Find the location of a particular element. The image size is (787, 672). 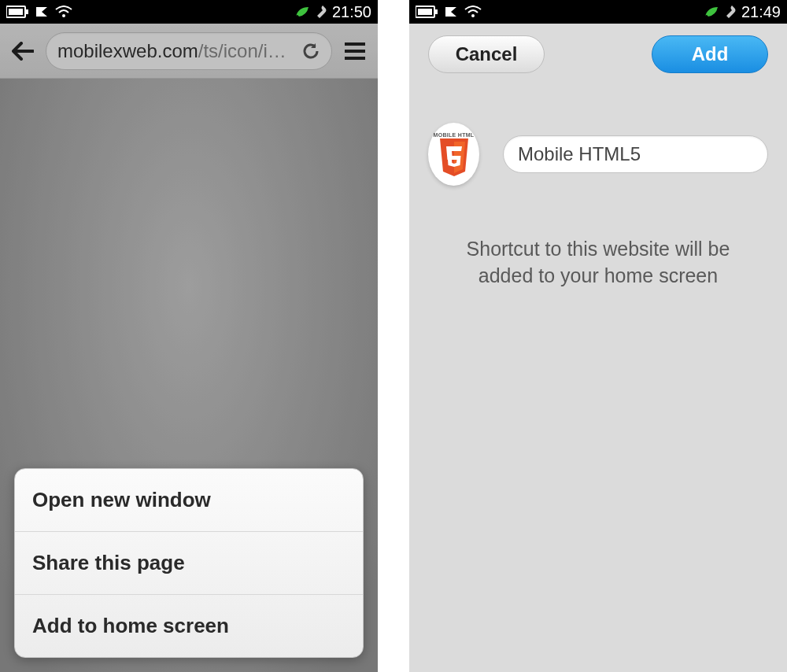

menu-open-new-window: Open new window is located at coordinates (189, 500).